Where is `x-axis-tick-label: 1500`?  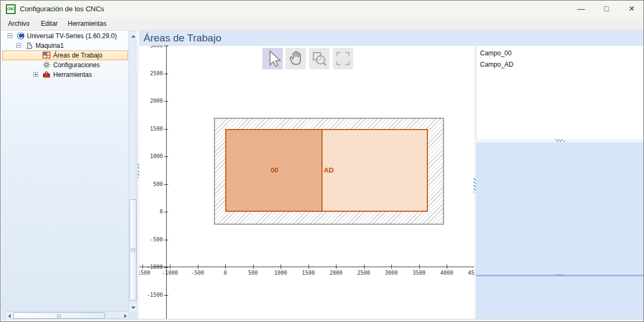 x-axis-tick-label: 1500 is located at coordinates (309, 273).